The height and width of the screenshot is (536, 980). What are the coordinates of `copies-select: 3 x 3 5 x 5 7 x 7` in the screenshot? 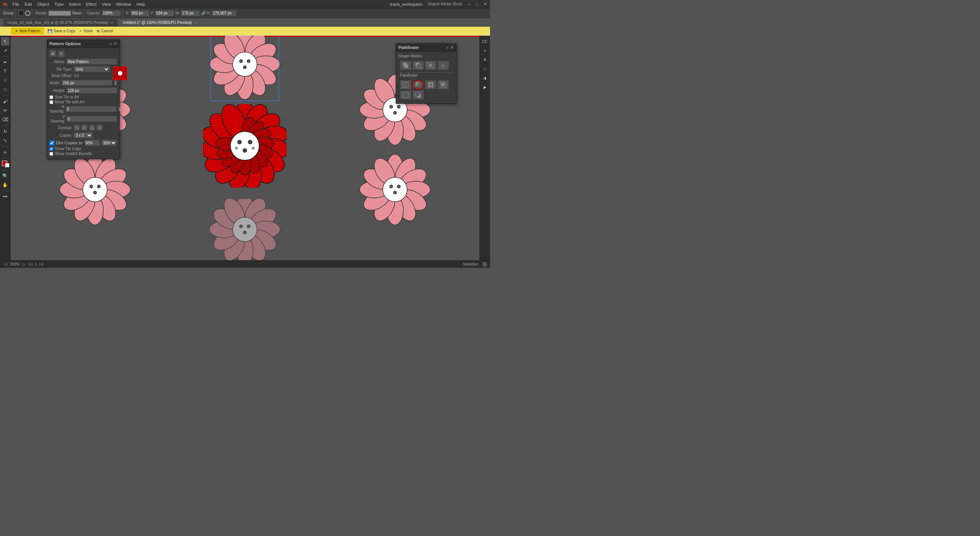 It's located at (83, 135).